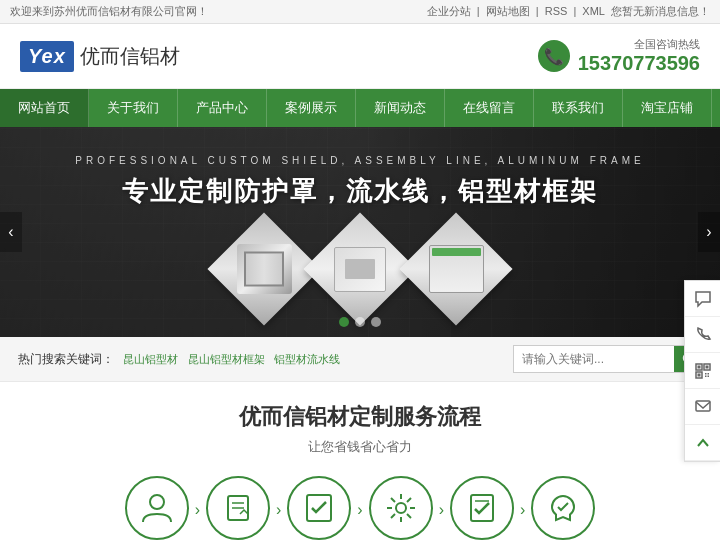 The image size is (720, 540). What do you see at coordinates (47, 56) in the screenshot?
I see `logo-box: Yex` at bounding box center [47, 56].